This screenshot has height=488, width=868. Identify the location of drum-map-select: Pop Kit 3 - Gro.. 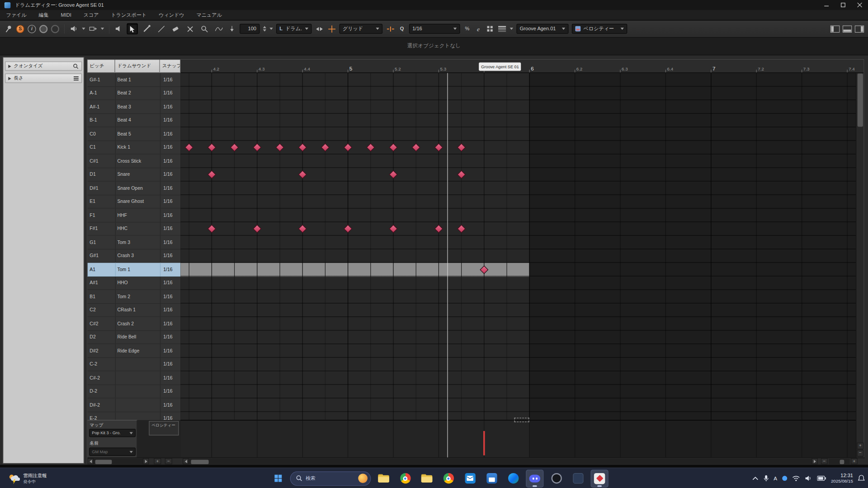
(112, 433).